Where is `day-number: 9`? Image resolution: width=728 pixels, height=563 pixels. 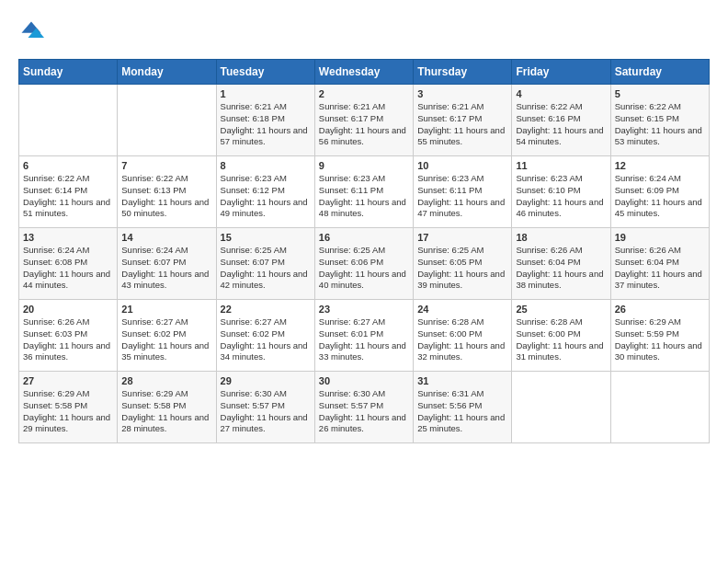 day-number: 9 is located at coordinates (364, 166).